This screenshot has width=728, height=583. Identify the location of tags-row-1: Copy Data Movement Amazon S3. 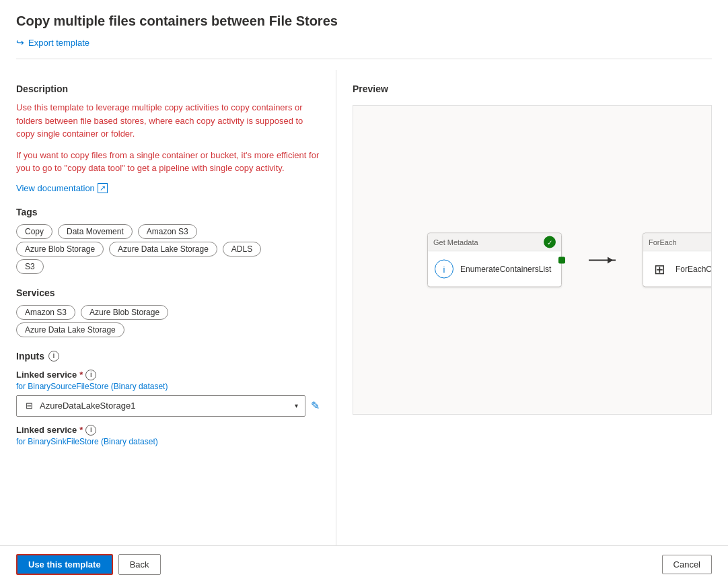
(168, 232).